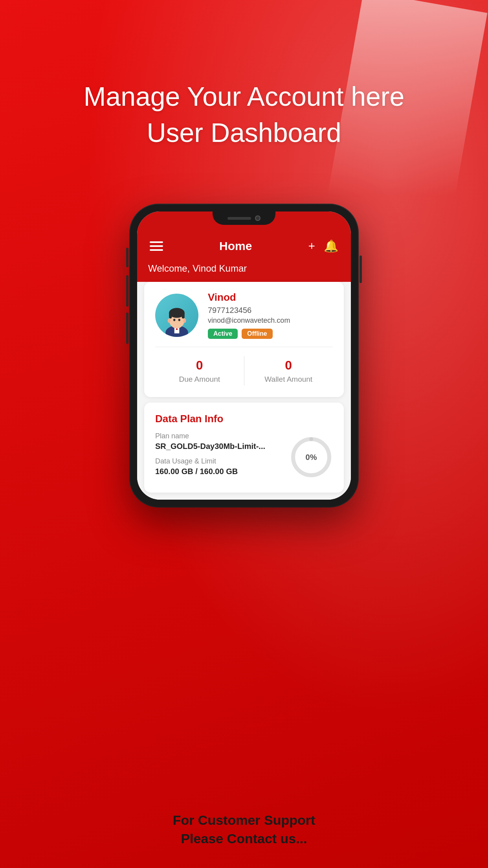  What do you see at coordinates (312, 246) in the screenshot?
I see `add-icon: +` at bounding box center [312, 246].